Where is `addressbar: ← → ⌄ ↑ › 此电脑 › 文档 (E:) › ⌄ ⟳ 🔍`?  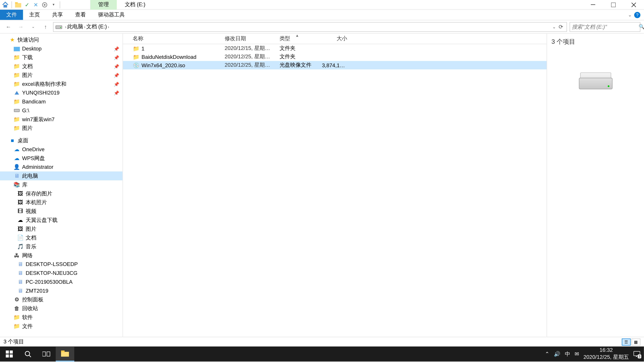 addressbar: ← → ⌄ ↑ › 此电脑 › 文档 (E:) › ⌄ ⟳ 🔍 is located at coordinates (322, 27).